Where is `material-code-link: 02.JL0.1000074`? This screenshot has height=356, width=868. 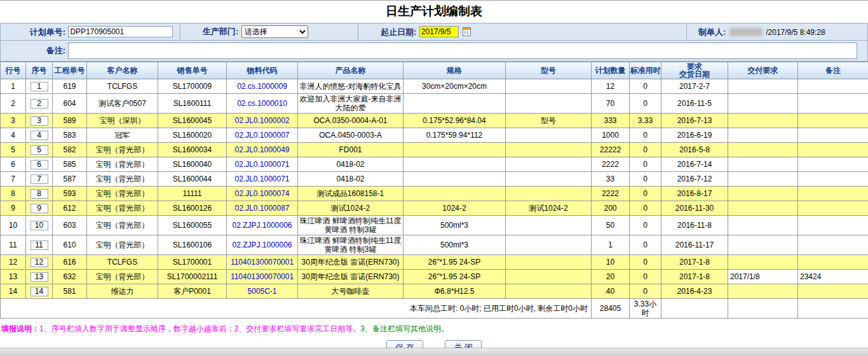
material-code-link: 02.JL0.1000074 is located at coordinates (262, 194).